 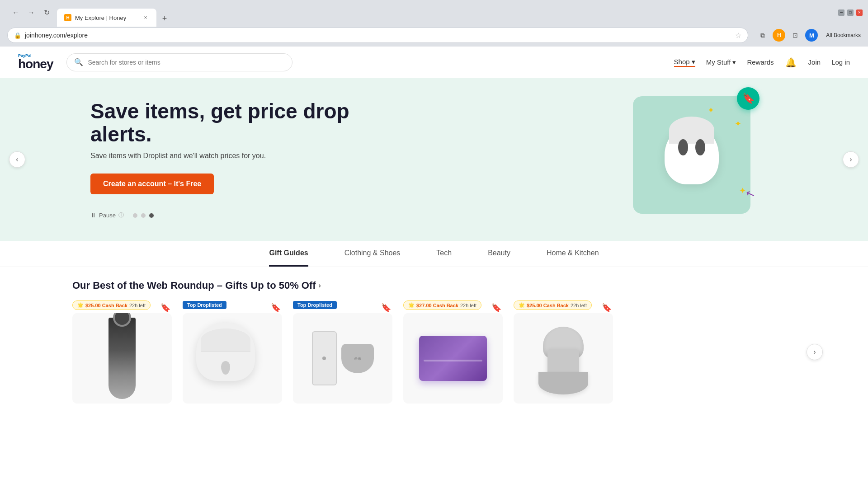 What do you see at coordinates (47, 13) in the screenshot?
I see `refresh-button: ↻` at bounding box center [47, 13].